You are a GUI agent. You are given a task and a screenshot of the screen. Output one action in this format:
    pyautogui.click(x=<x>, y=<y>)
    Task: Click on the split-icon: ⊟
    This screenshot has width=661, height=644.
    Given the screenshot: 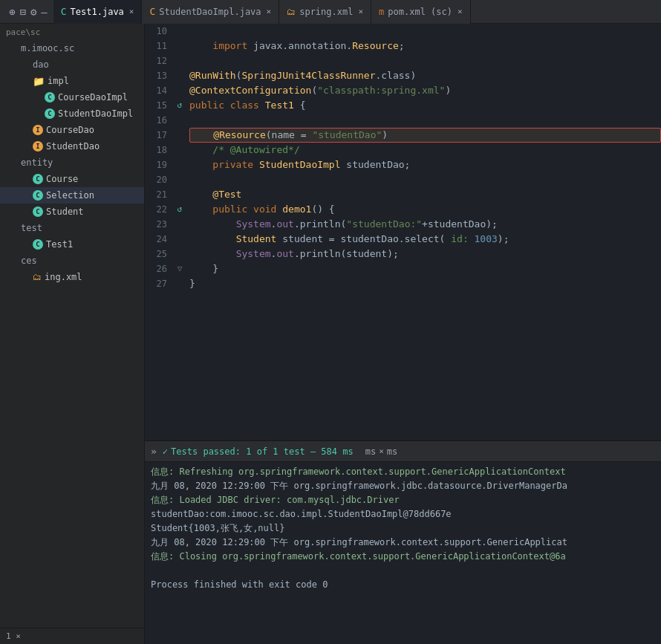 What is the action you would take?
    pyautogui.click(x=22, y=12)
    